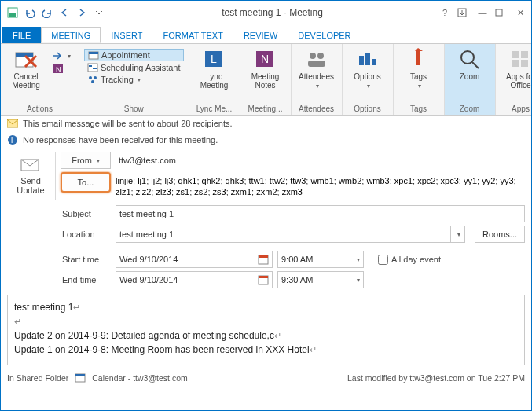 The image size is (532, 411). Describe the element at coordinates (409, 259) in the screenshot. I see `all-day-checkbox: All day event` at that location.